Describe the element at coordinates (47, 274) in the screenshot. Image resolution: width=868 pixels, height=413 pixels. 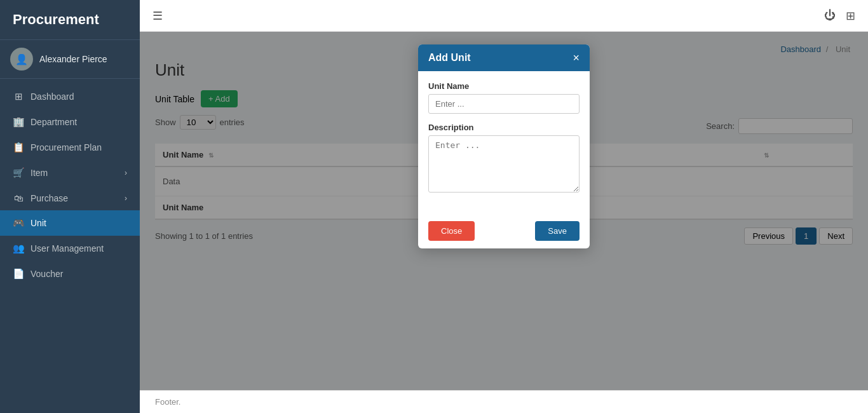
I see `sidebar-item-label: Voucher` at that location.